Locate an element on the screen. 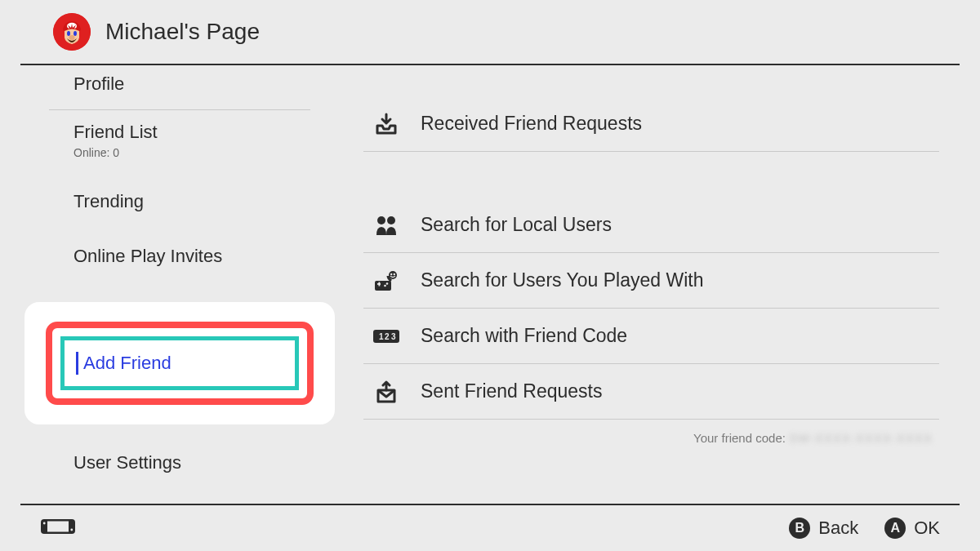 The width and height of the screenshot is (980, 551). page-title: Michael's Page is located at coordinates (183, 32).